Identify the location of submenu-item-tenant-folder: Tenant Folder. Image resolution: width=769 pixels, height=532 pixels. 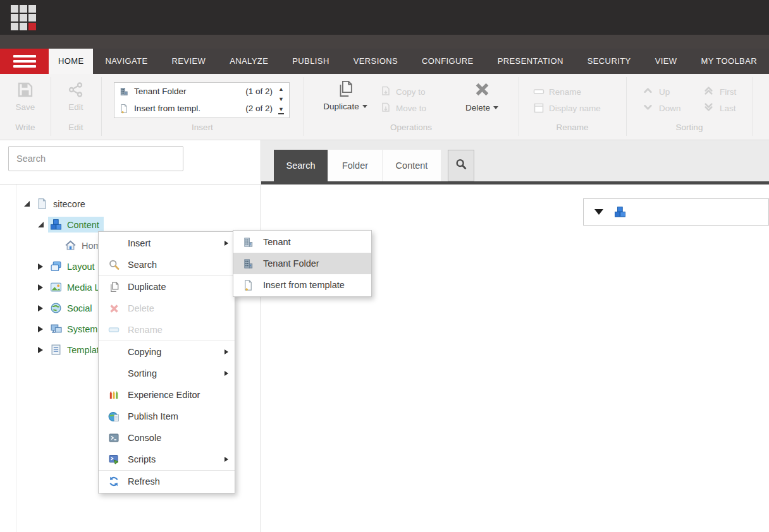
(302, 263).